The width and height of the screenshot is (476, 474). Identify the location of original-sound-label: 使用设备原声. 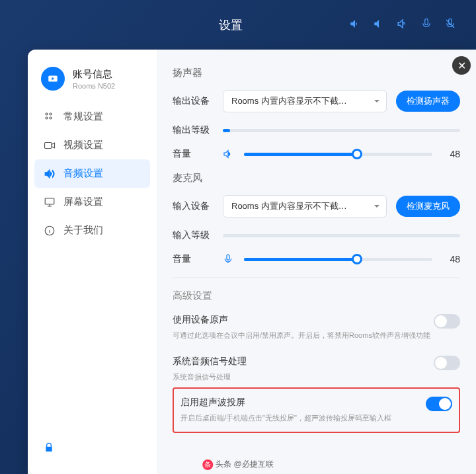
(303, 320).